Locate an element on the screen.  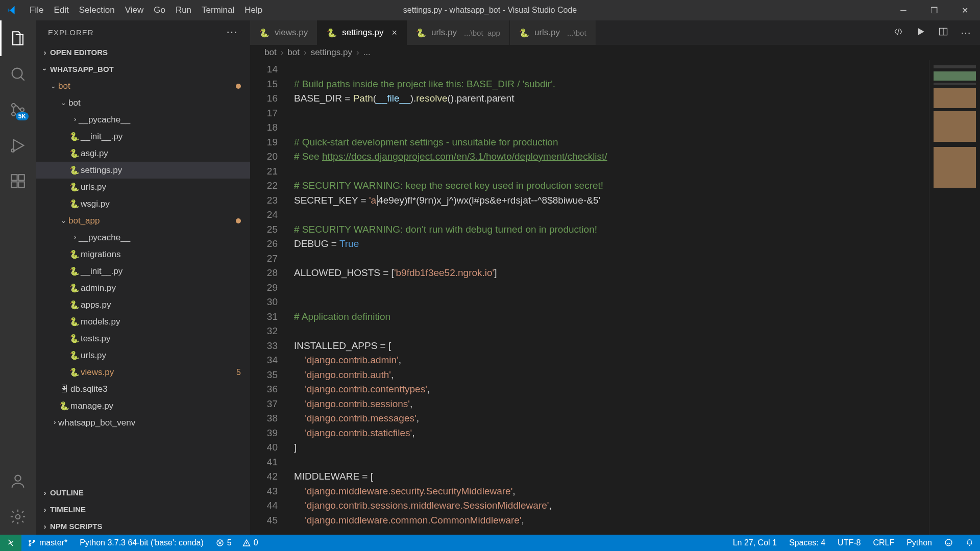
panel-outline: ›OUTLINE is located at coordinates (143, 493).